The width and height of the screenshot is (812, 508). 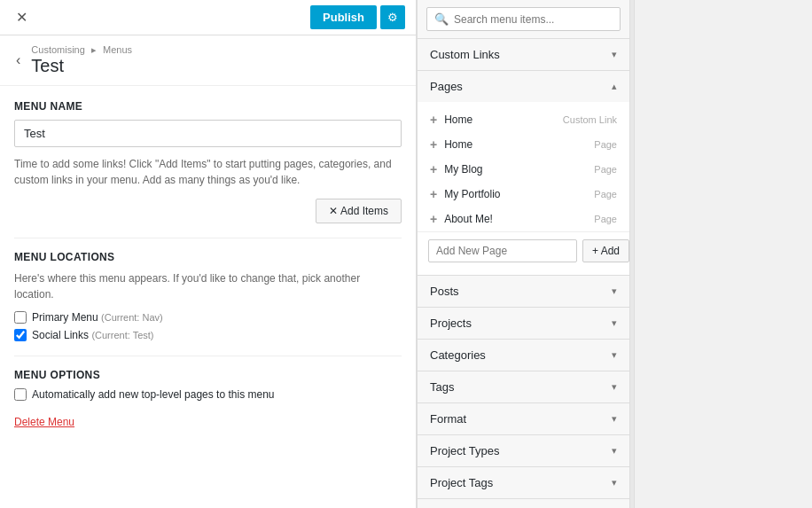 I want to click on accordion-tags: Tags ▾, so click(x=523, y=387).